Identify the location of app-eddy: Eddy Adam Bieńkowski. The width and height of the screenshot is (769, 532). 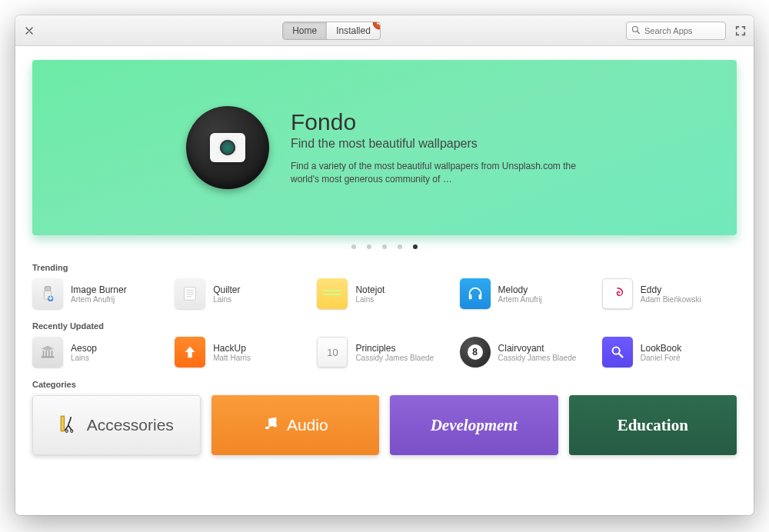
(669, 294).